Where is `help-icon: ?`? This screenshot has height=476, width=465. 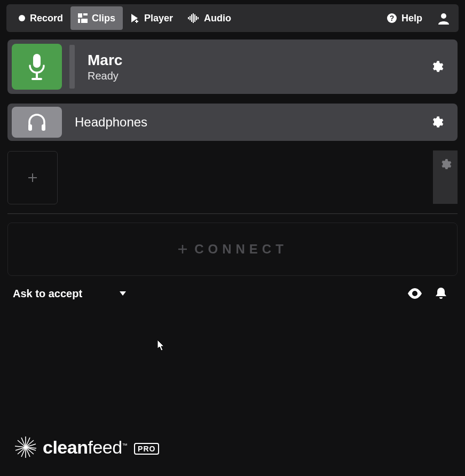
help-icon: ? is located at coordinates (392, 18).